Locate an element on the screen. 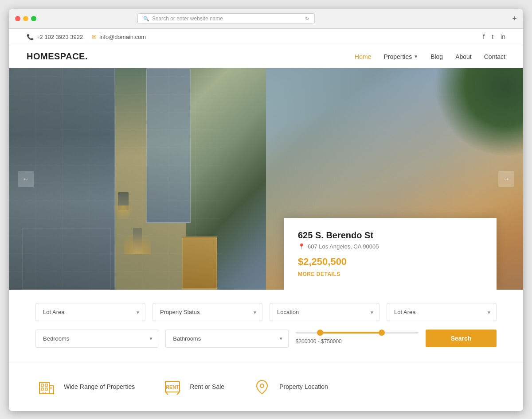 This screenshot has width=532, height=419. lot-area-1-select: Lot Area Small Medium Large is located at coordinates (90, 312).